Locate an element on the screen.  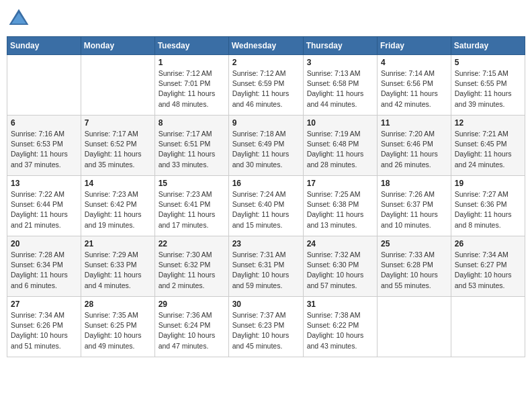
calendar-week-3: 13Sunrise: 7:22 AMSunset: 6:44 PMDayligh… is located at coordinates (266, 206).